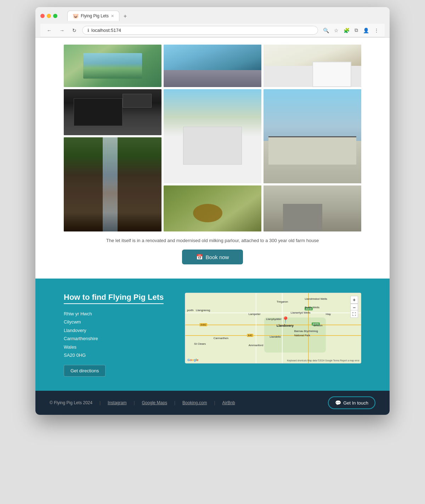 The width and height of the screenshot is (425, 504). What do you see at coordinates (346, 30) in the screenshot?
I see `extensions-icon: 🧩` at bounding box center [346, 30].